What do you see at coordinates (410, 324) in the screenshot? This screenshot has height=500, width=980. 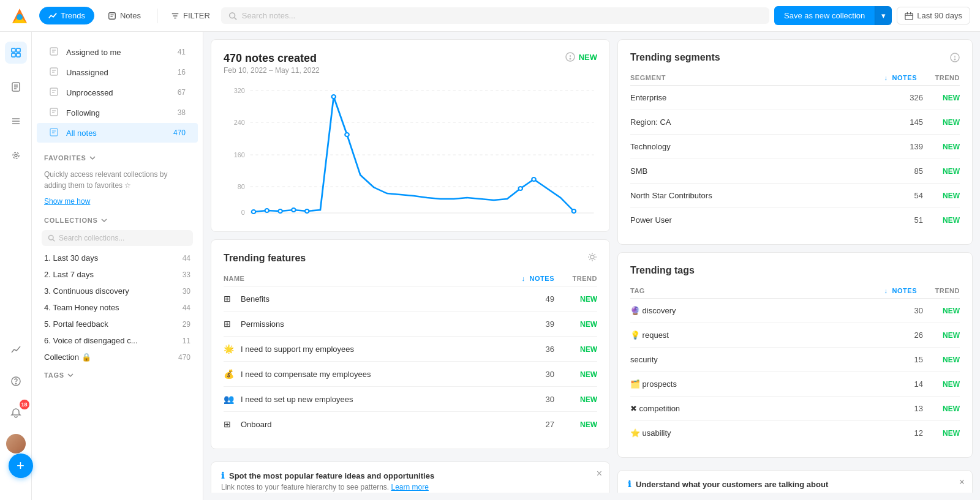 I see `feature-row: ⊞ Permissions 39 NEW` at bounding box center [410, 324].